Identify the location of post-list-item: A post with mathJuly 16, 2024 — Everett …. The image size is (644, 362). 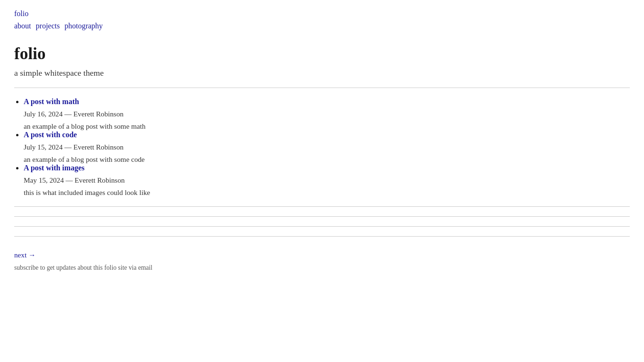
(327, 114).